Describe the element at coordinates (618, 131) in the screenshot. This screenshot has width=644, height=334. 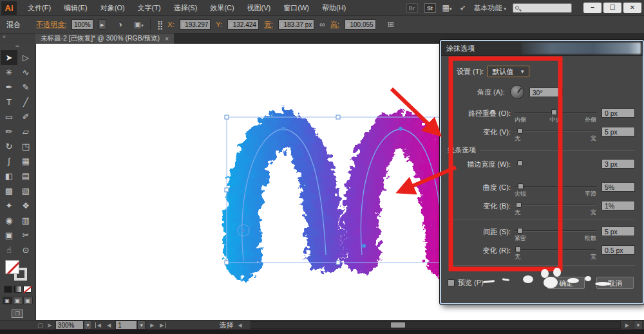
I see `slider-value-field: 5 px` at that location.